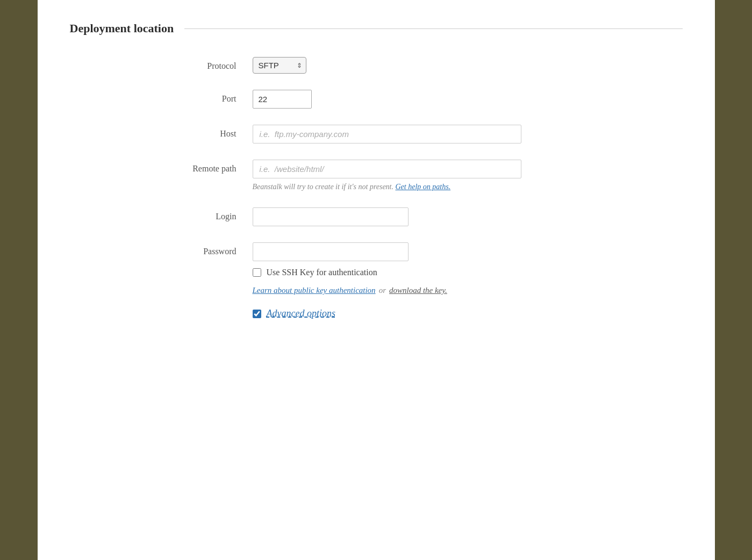 The height and width of the screenshot is (560, 752). I want to click on port-field, so click(392, 99).